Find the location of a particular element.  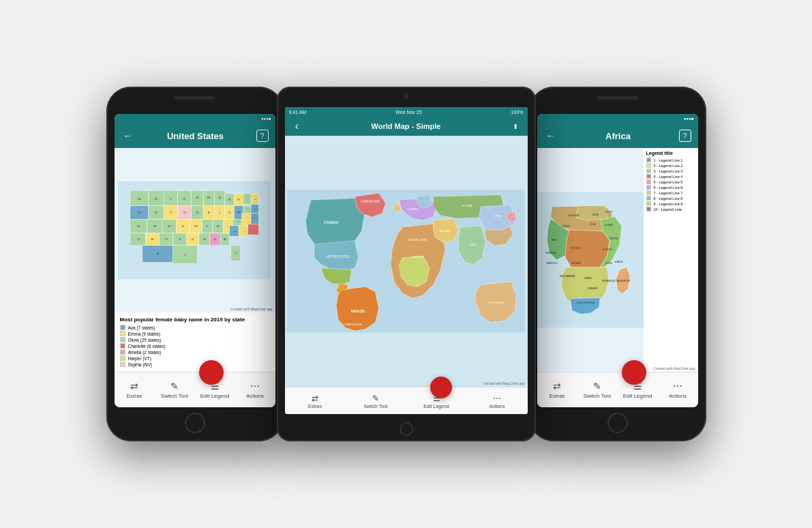

phone-right-back-icon: ← is located at coordinates (551, 136).